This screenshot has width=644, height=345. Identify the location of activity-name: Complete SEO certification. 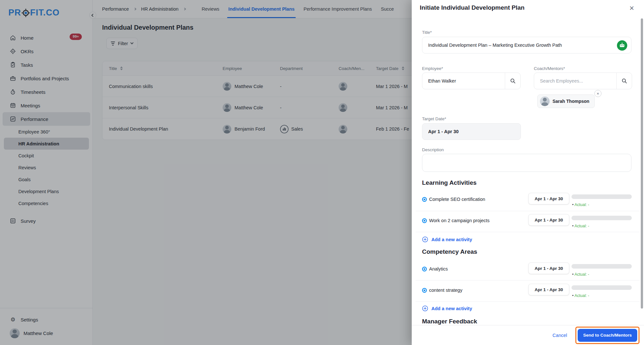
(457, 199).